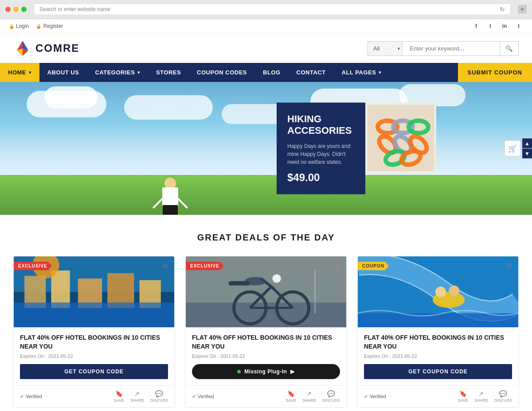  I want to click on deal-card-1-actions: 🔖 SAVE ↗ SHARE 💬 DISCUSS, so click(141, 396).